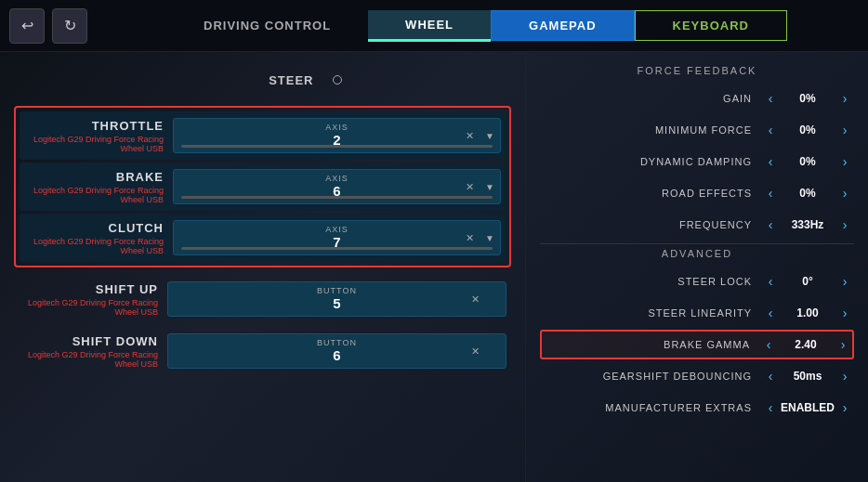 The image size is (868, 482). What do you see at coordinates (697, 71) in the screenshot?
I see `force-feedback-title: FORCE FEEDBACK` at bounding box center [697, 71].